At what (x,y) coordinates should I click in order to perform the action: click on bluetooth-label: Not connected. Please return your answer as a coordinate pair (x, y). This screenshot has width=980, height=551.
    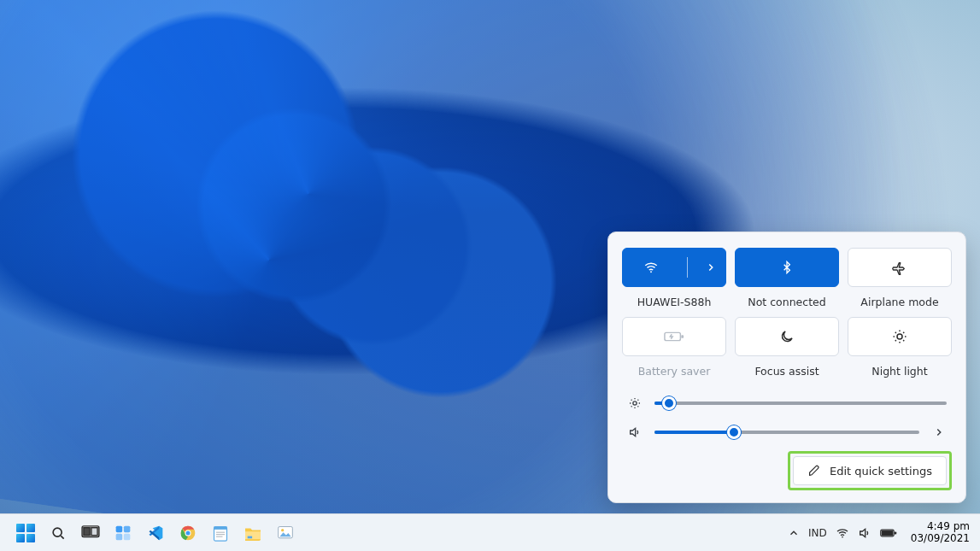
    Looking at the image, I should click on (786, 302).